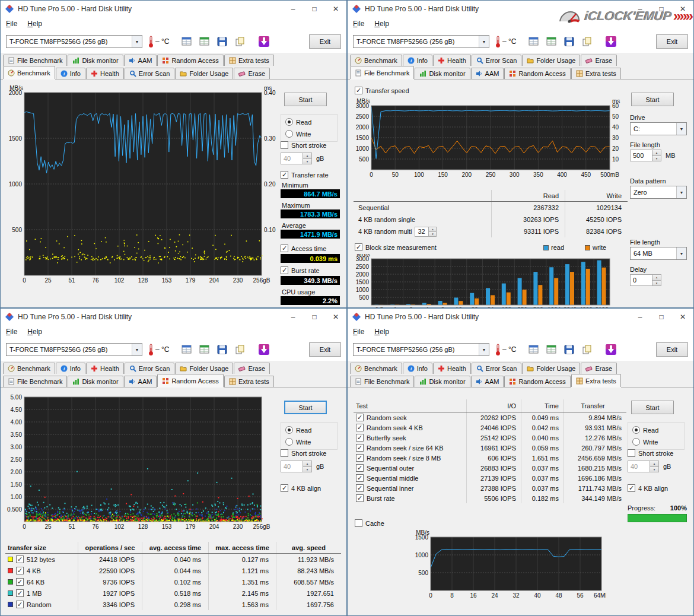 The width and height of the screenshot is (694, 616). Describe the element at coordinates (658, 129) in the screenshot. I see `target-drive-select: C:▼` at that location.